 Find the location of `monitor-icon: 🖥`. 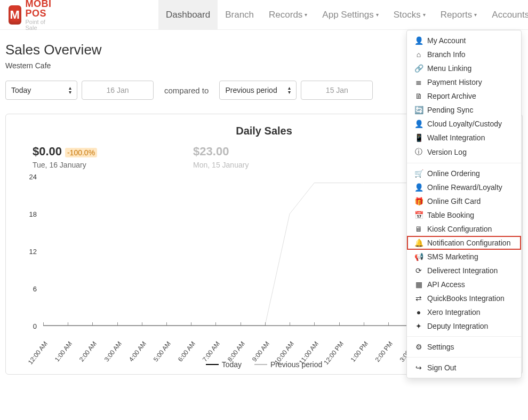

monitor-icon: 🖥 is located at coordinates (419, 229).